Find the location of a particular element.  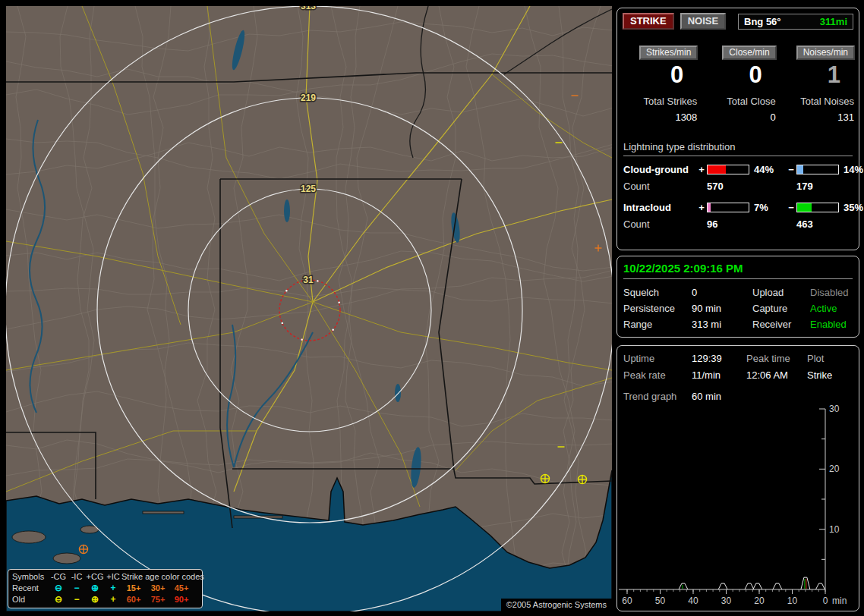

cg-plus-pct: 44% is located at coordinates (768, 170).